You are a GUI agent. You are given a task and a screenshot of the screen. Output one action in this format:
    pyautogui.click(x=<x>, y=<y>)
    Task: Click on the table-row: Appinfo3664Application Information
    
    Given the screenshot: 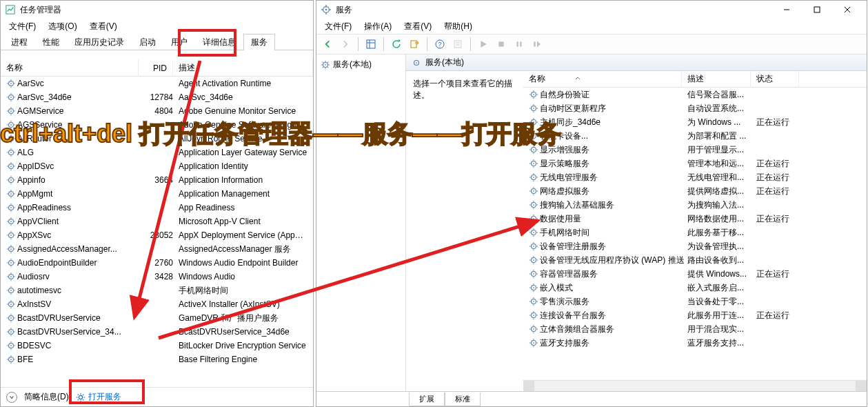 What is the action you would take?
    pyautogui.click(x=157, y=180)
    